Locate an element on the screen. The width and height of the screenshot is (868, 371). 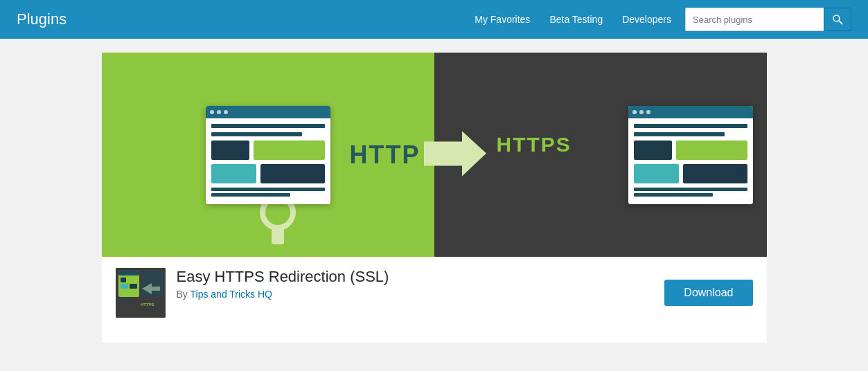
search-button is located at coordinates (838, 19).